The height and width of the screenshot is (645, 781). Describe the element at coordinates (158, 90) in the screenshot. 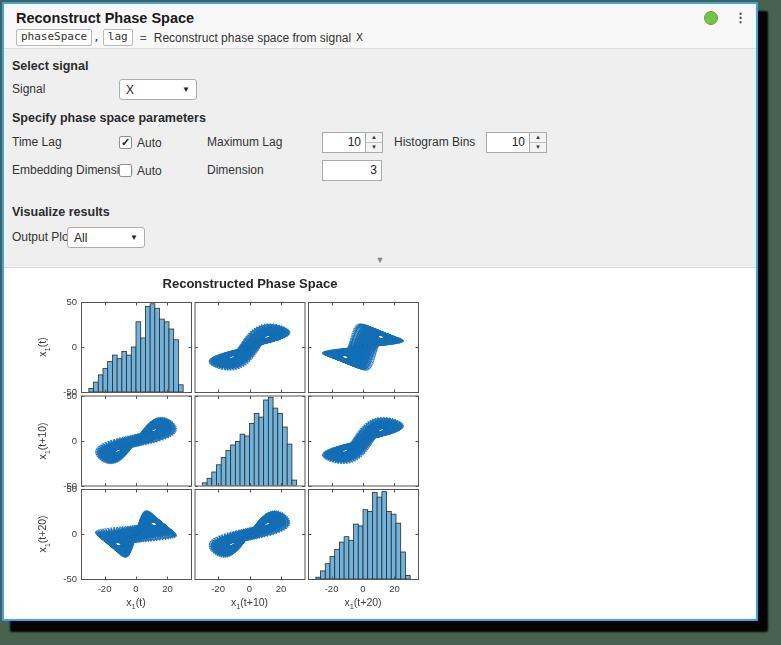

I see `signal-dropdown: X ▼` at that location.